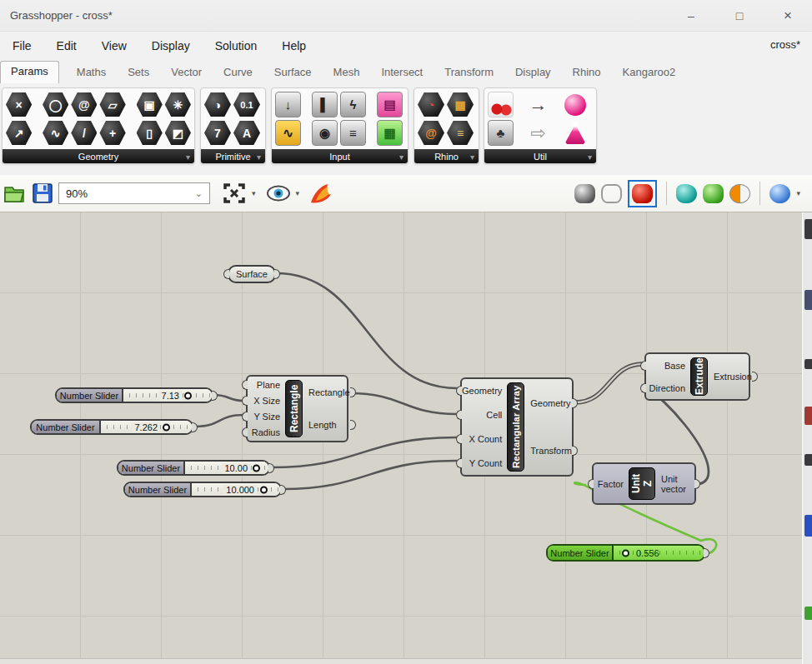 The height and width of the screenshot is (664, 812). I want to click on unit-z-title: Unit Z, so click(642, 483).